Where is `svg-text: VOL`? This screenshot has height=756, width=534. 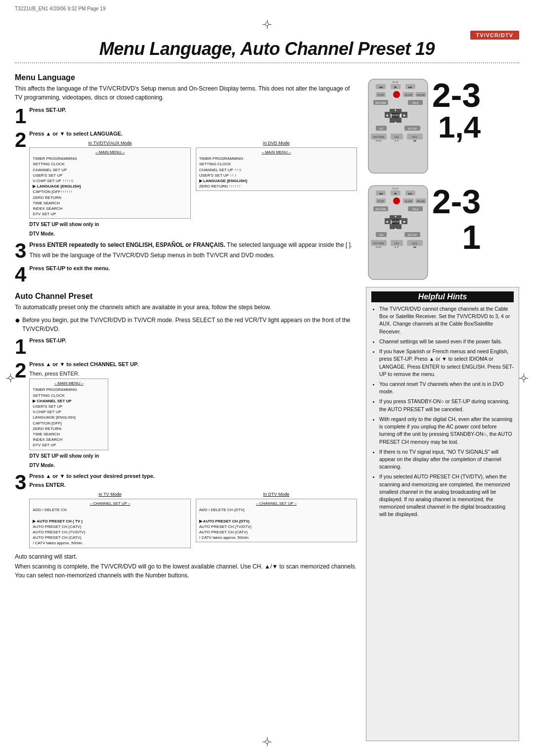
svg-text: VOL is located at coordinates (415, 137).